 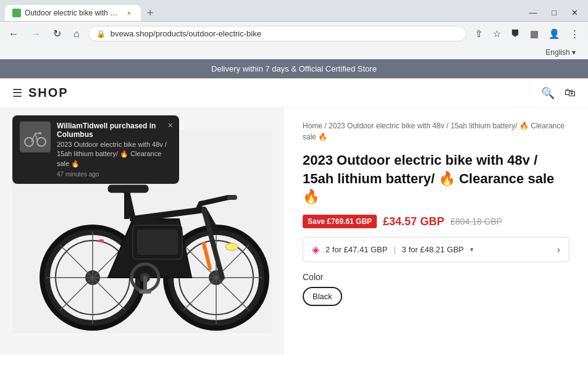 What do you see at coordinates (553, 14) in the screenshot?
I see `window-controls: — □ ✕` at bounding box center [553, 14].